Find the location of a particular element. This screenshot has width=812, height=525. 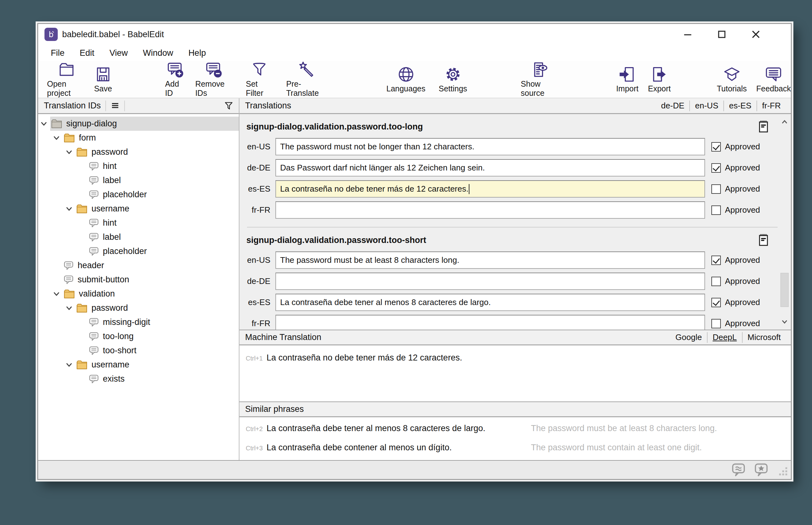

tree-node-header: header is located at coordinates (139, 266).